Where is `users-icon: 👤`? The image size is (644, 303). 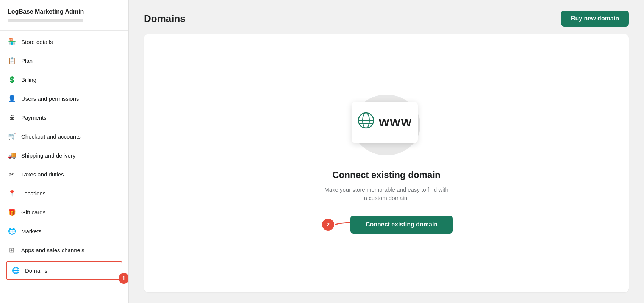 users-icon: 👤 is located at coordinates (12, 98).